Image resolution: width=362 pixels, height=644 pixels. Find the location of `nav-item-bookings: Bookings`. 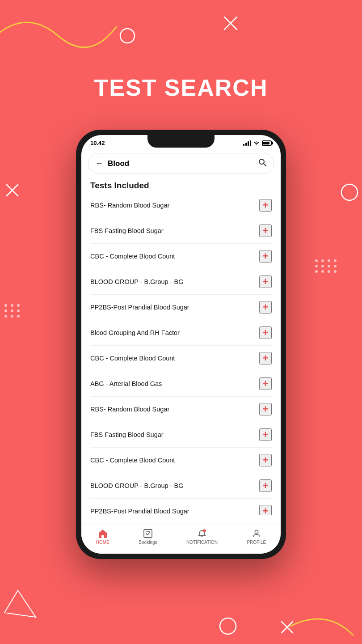

nav-item-bookings: Bookings is located at coordinates (147, 537).